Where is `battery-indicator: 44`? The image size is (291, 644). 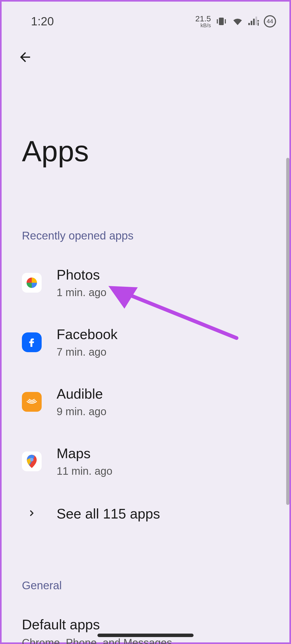 battery-indicator: 44 is located at coordinates (270, 21).